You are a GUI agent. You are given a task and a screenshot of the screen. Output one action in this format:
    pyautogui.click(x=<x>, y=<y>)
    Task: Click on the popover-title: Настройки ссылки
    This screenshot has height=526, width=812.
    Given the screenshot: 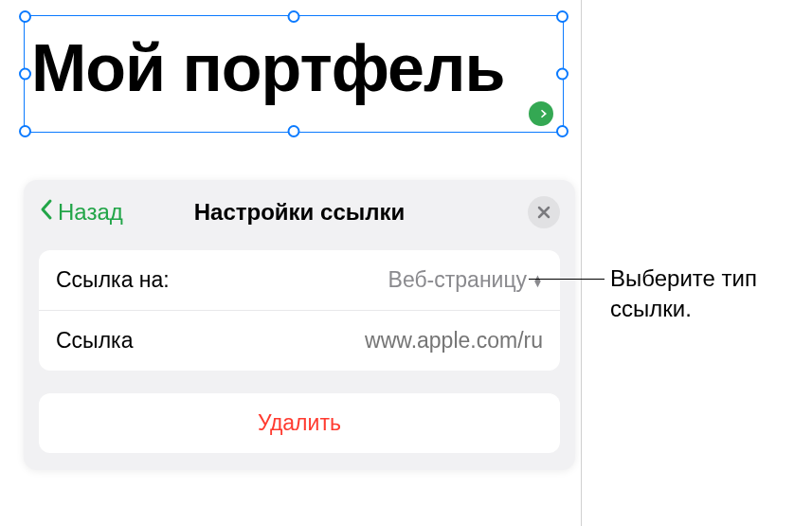 What is the action you would take?
    pyautogui.click(x=299, y=212)
    